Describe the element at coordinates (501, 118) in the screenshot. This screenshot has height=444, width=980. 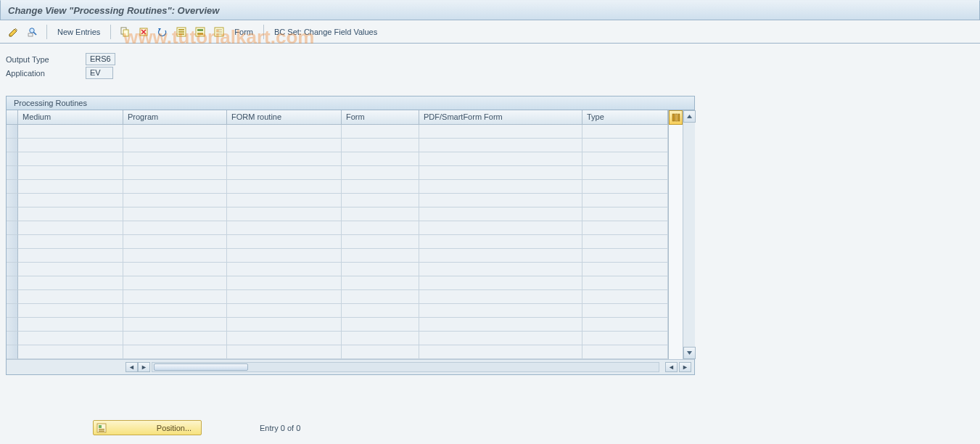
I see `column-header: PDF/SmartForm Form` at that location.